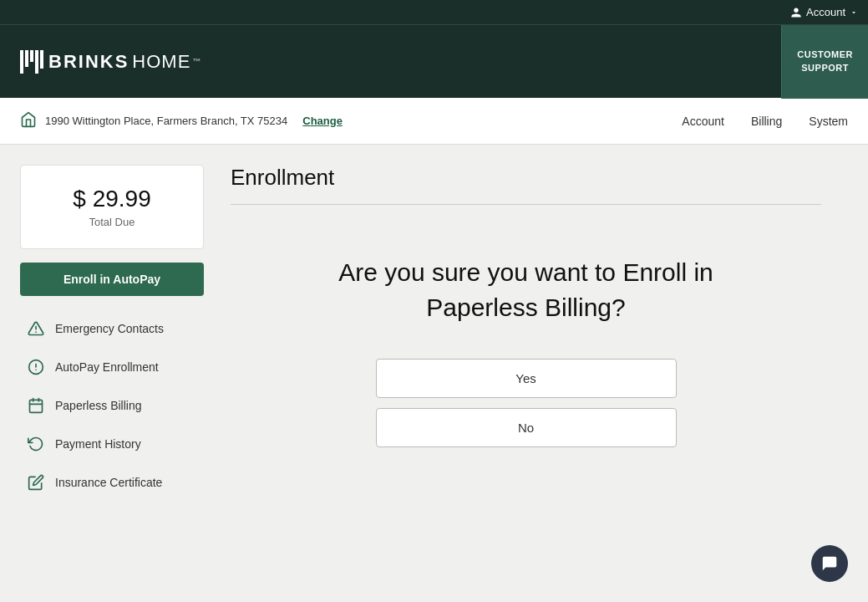 This screenshot has width=868, height=602. I want to click on enroll-autopay-button: Enroll in AutoPay, so click(112, 279).